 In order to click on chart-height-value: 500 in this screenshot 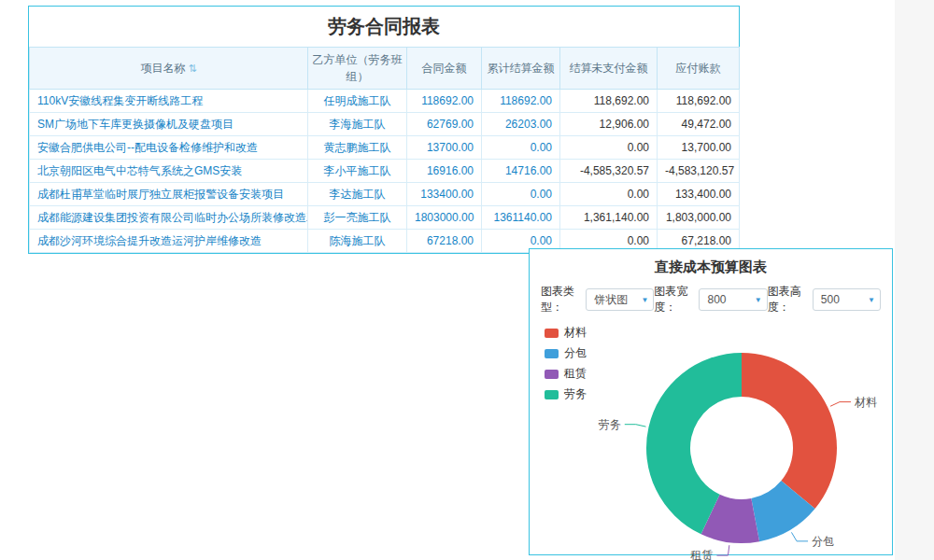, I will do `click(830, 300)`.